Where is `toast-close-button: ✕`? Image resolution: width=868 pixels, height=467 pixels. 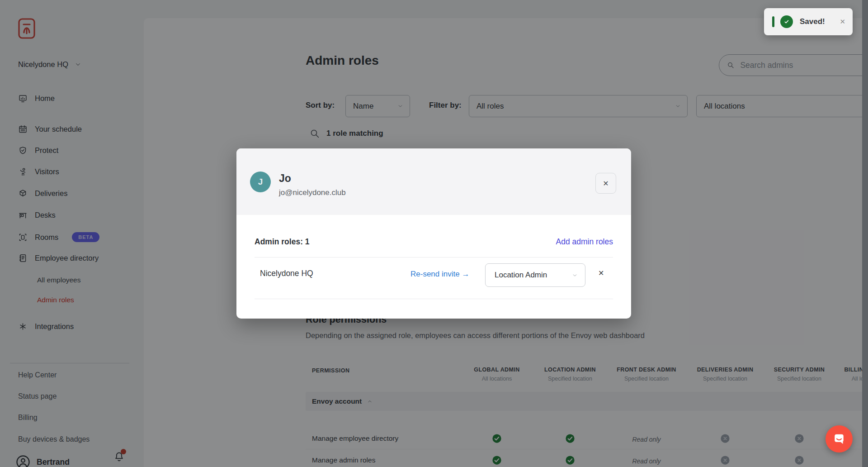 toast-close-button: ✕ is located at coordinates (843, 22).